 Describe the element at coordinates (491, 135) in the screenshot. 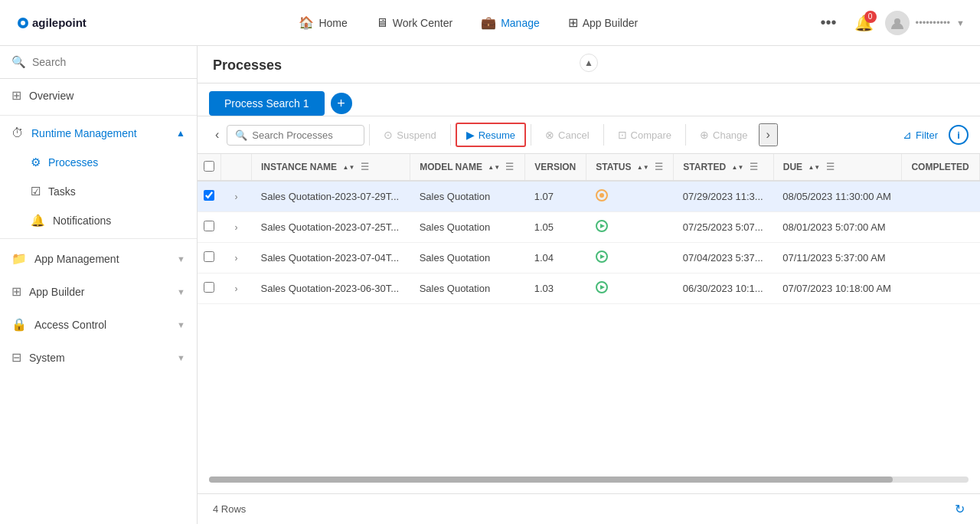

I see `resume-button: ▶ Resume` at that location.